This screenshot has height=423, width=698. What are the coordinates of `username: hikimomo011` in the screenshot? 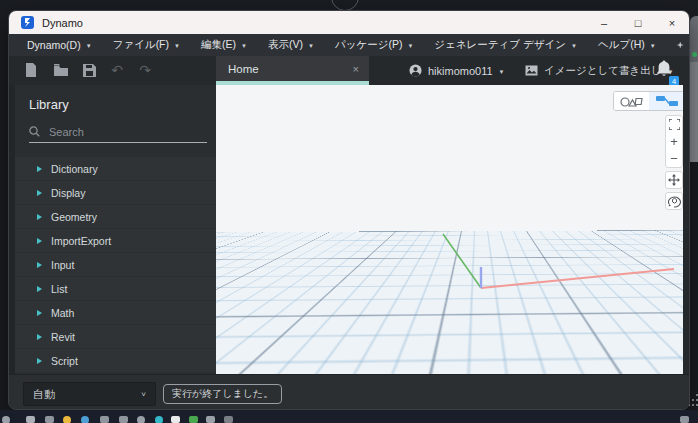 It's located at (460, 71).